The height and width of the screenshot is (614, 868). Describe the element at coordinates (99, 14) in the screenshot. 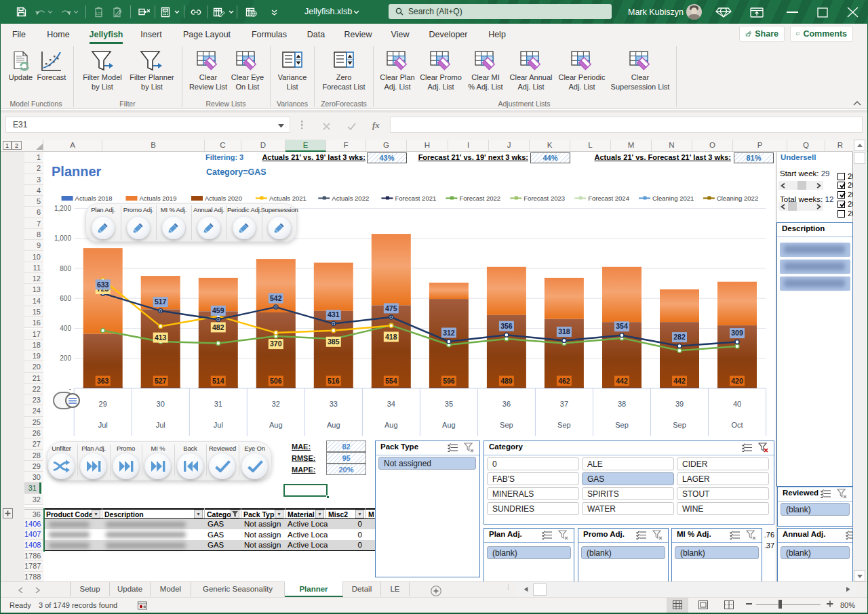

I see `svg-text: 123` at that location.